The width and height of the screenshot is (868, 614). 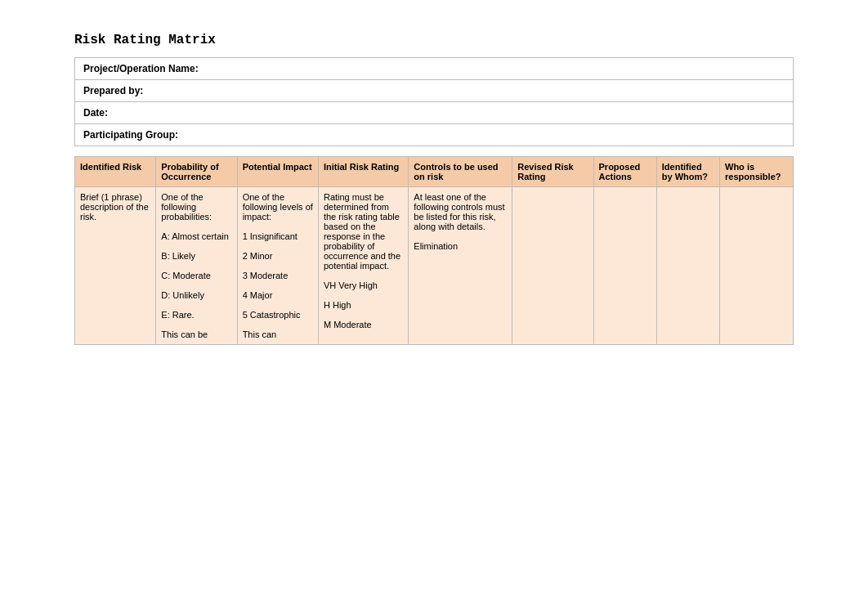 I want to click on page-title: Risk Rating Matrix, so click(x=434, y=40).